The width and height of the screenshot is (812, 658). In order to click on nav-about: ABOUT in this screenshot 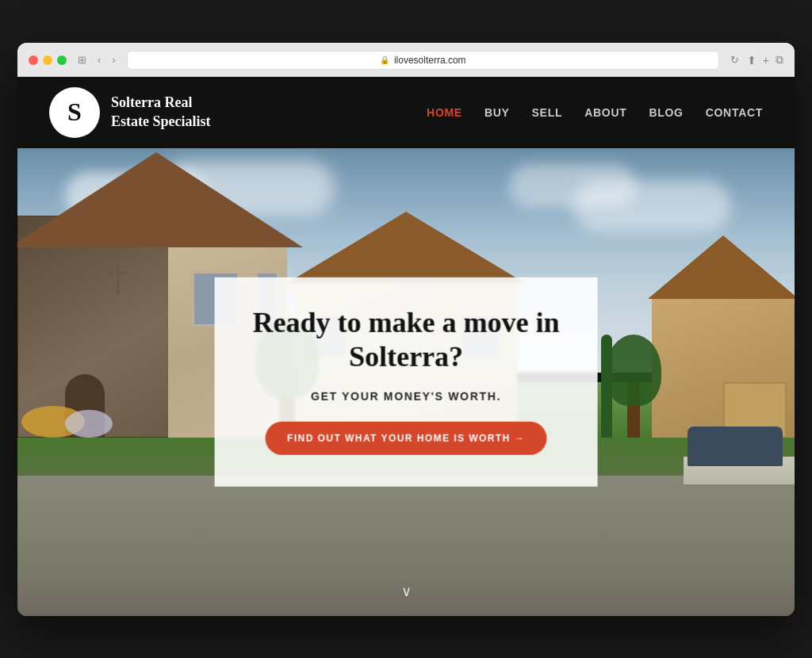, I will do `click(606, 113)`.